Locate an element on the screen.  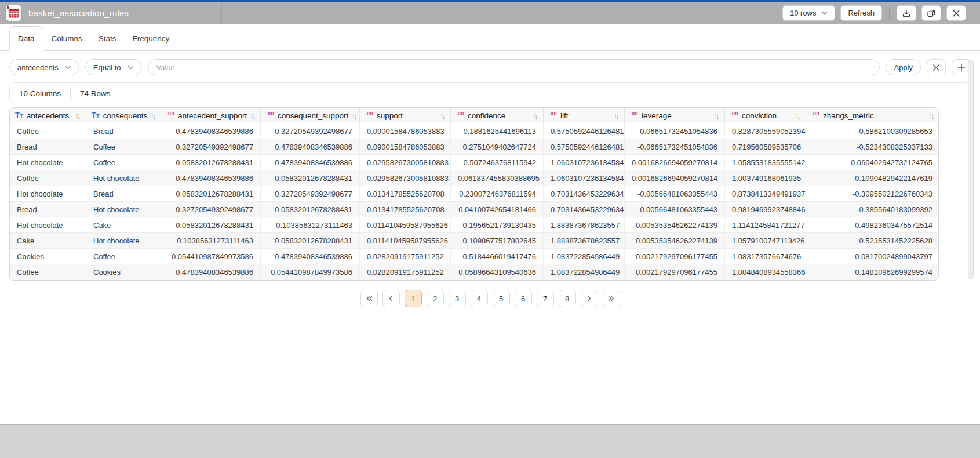
popout-button is located at coordinates (931, 13).